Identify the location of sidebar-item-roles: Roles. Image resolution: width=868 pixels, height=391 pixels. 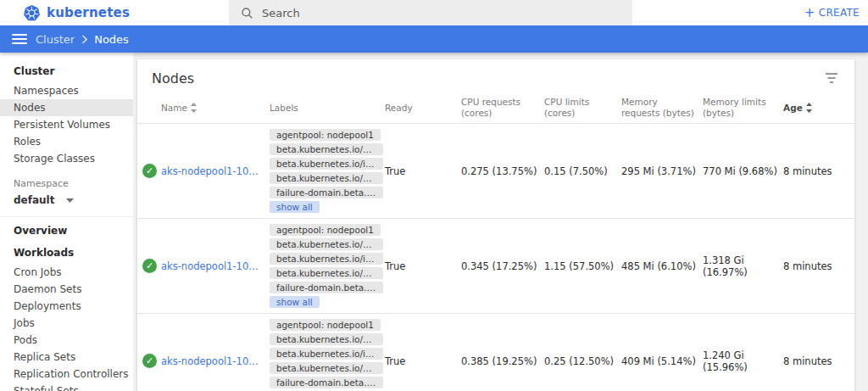
(66, 142).